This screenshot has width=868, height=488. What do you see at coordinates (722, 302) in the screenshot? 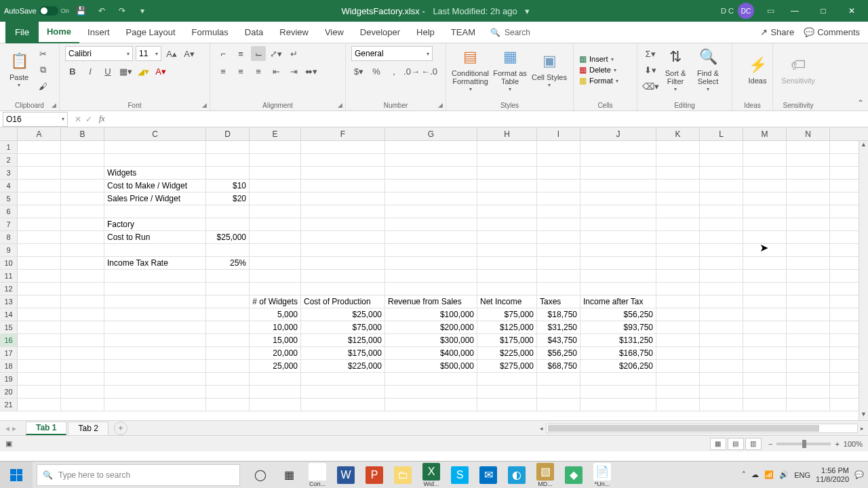
I see `cell-L13` at bounding box center [722, 302].